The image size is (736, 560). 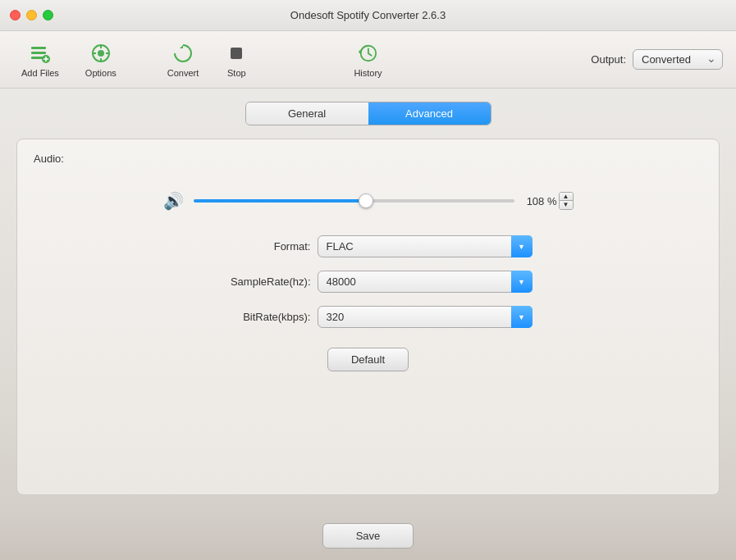 What do you see at coordinates (101, 60) in the screenshot?
I see `options-button: Options` at bounding box center [101, 60].